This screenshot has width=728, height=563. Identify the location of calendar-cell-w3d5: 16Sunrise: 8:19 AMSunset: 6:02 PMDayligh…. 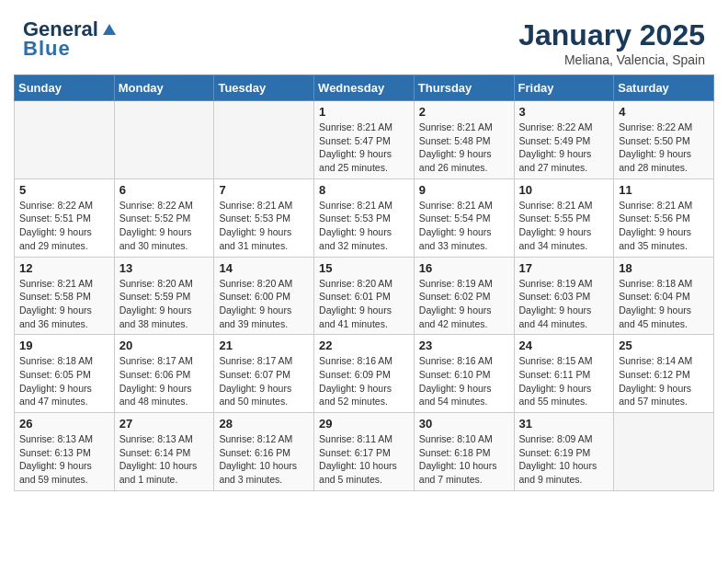
(463, 296).